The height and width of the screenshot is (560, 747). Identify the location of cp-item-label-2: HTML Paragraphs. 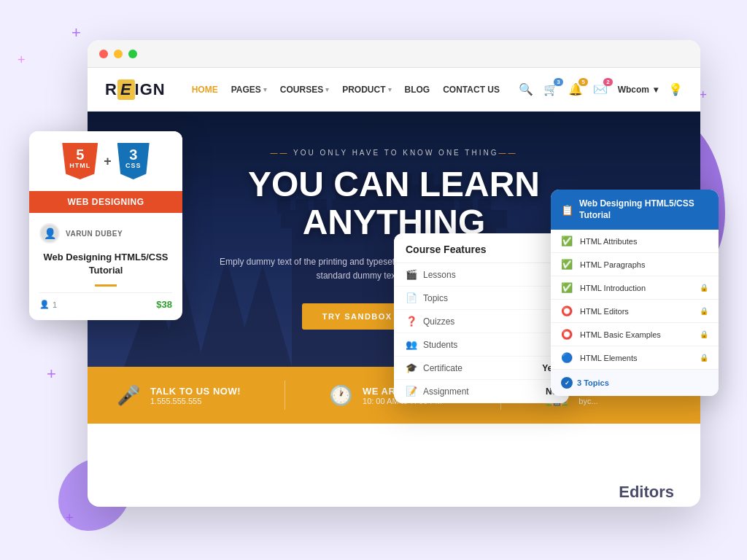
(613, 265).